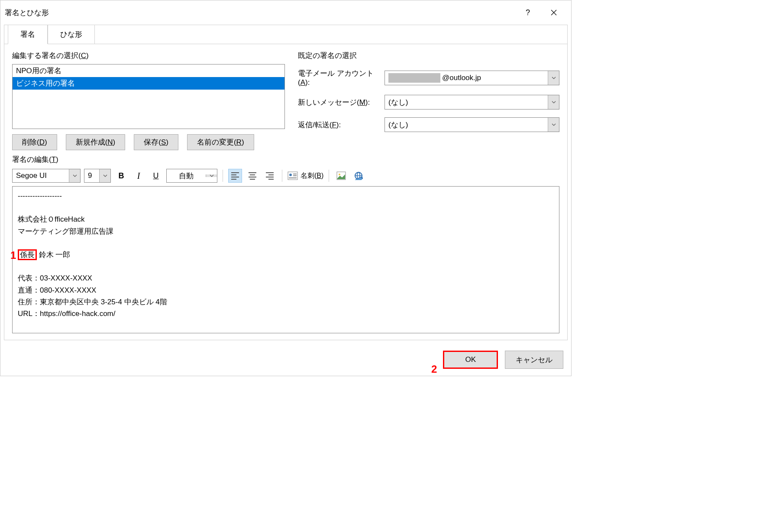  What do you see at coordinates (260, 13) in the screenshot?
I see `dialog-title: 署名とひな形` at bounding box center [260, 13].